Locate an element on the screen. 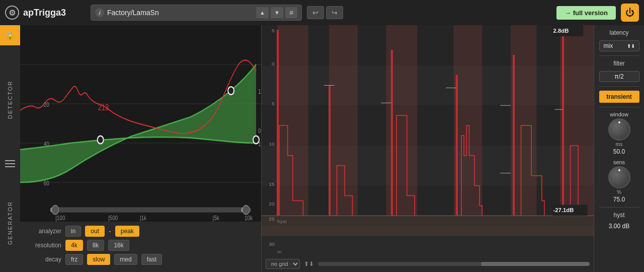 The image size is (644, 272). header: ⚙ apTrigga3 i Factory/LamaSn ▲ ▼ ≡ ↩ ↪ →… is located at coordinates (322, 13).